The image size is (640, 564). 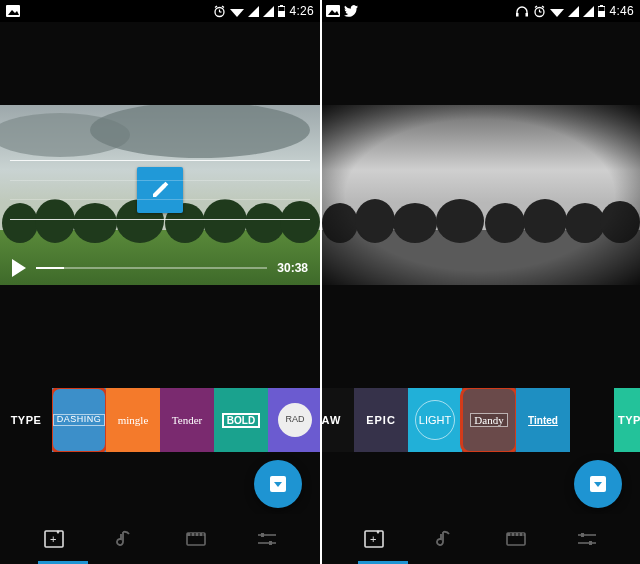 I want to click on status-clock: 4:26, so click(x=302, y=11).